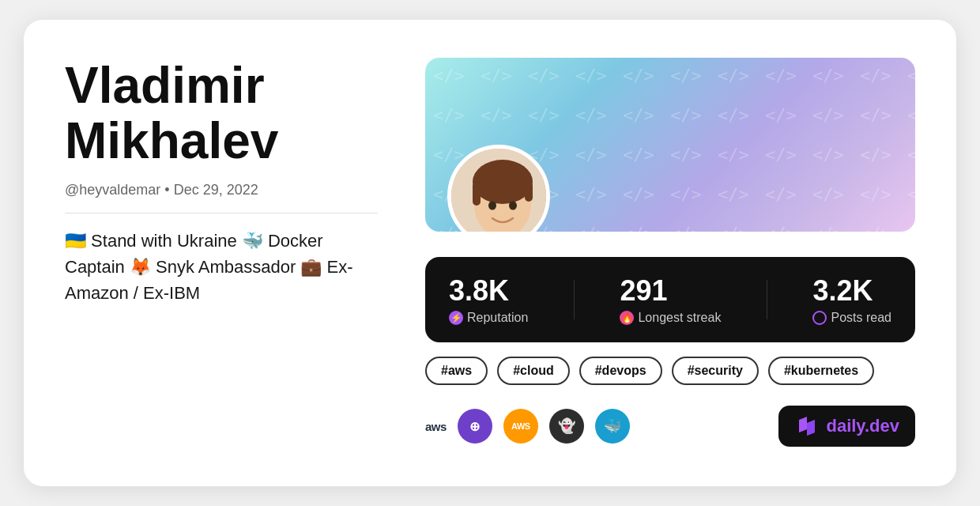 Image resolution: width=980 pixels, height=506 pixels. I want to click on profile-name: Vladimir Mikhalev, so click(221, 114).